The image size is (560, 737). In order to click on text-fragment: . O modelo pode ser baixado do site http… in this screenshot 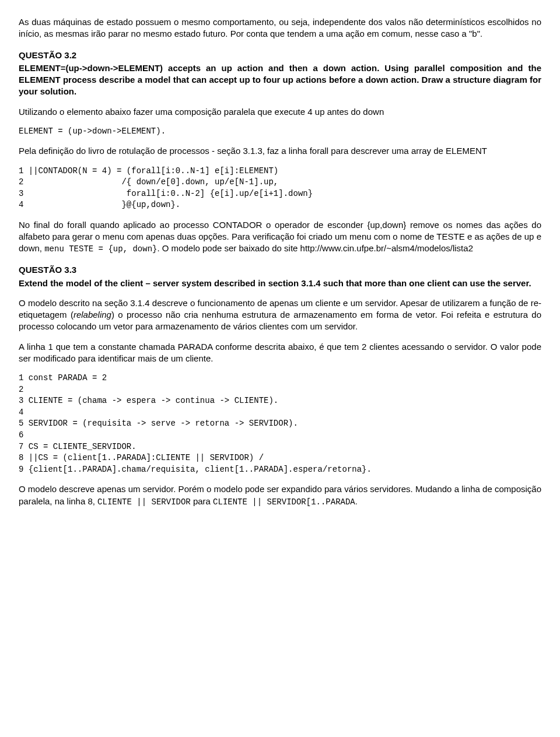, I will do `click(315, 248)`.